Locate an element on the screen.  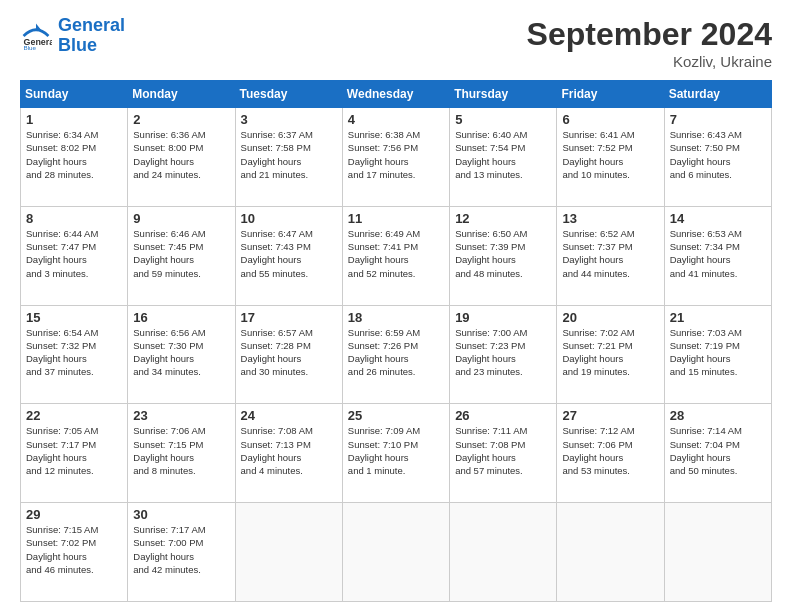
day-number: 14 is located at coordinates (718, 218).